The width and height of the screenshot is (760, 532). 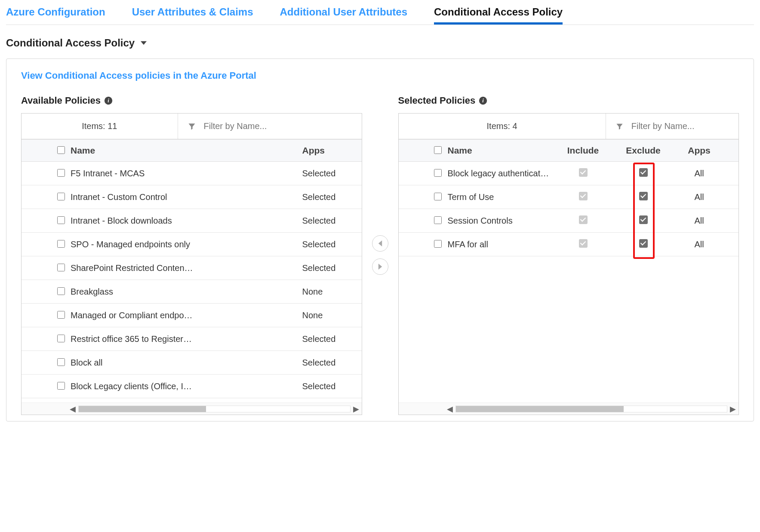 I want to click on available-select-all-checkbox, so click(x=61, y=150).